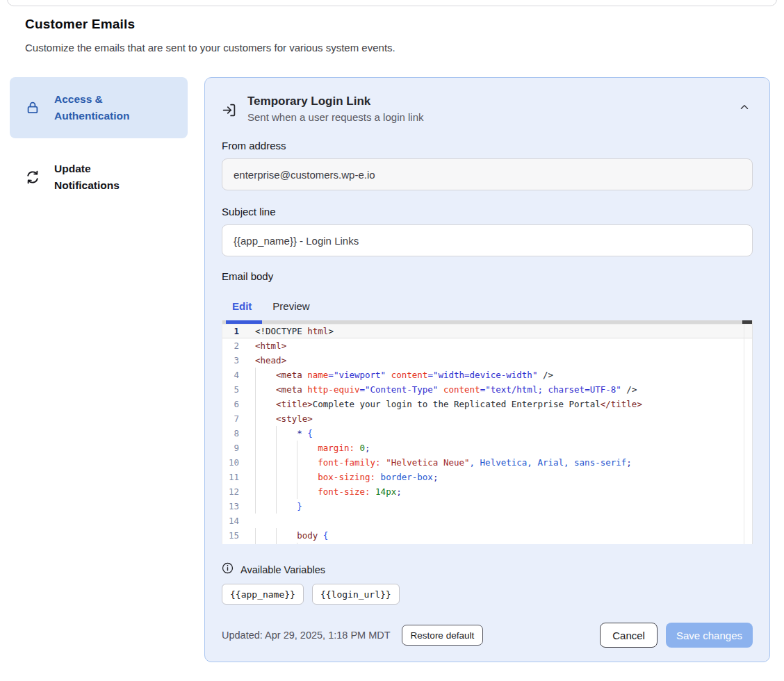  I want to click on line-number: 5, so click(231, 389).